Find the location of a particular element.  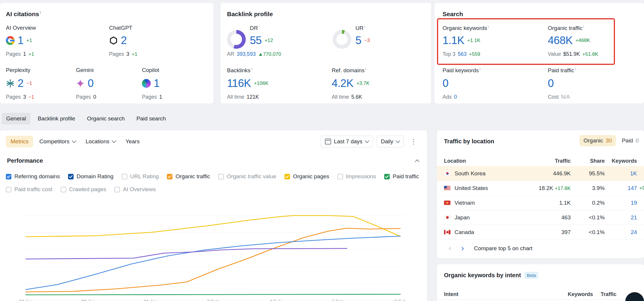

united-states-flag-icon is located at coordinates (447, 188).